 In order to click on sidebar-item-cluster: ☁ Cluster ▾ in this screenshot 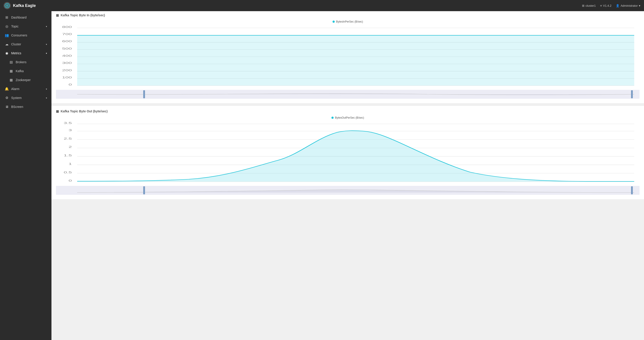, I will do `click(26, 44)`.